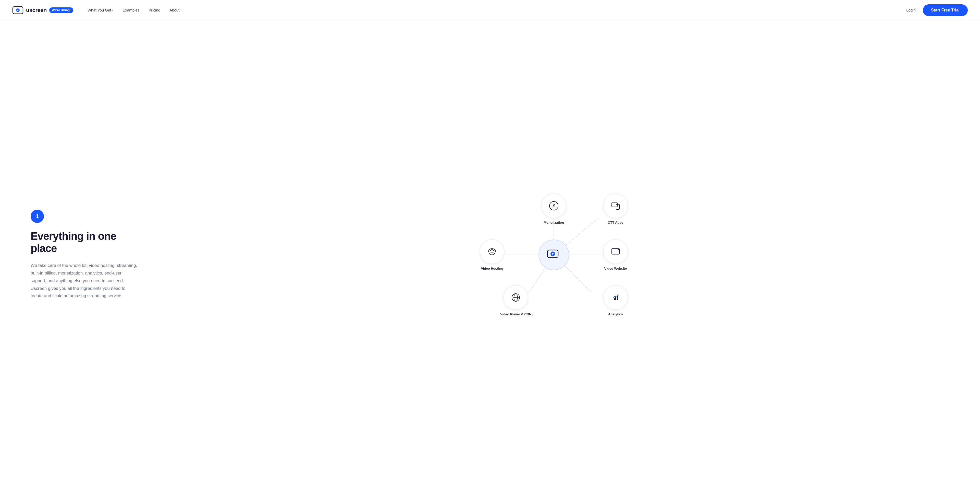 Image resolution: width=980 pixels, height=489 pixels. What do you see at coordinates (84, 281) in the screenshot?
I see `main-description: We take care of the whole lot: video hos…` at bounding box center [84, 281].